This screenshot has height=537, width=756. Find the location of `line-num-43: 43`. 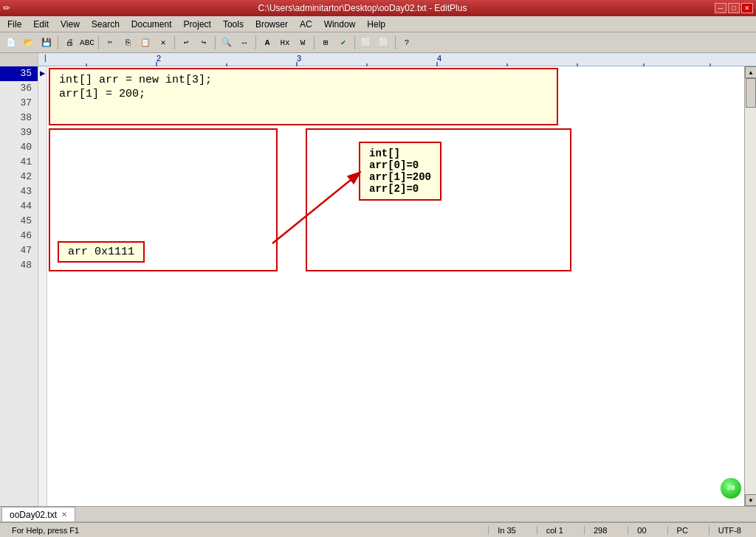

line-num-43: 43 is located at coordinates (19, 192).